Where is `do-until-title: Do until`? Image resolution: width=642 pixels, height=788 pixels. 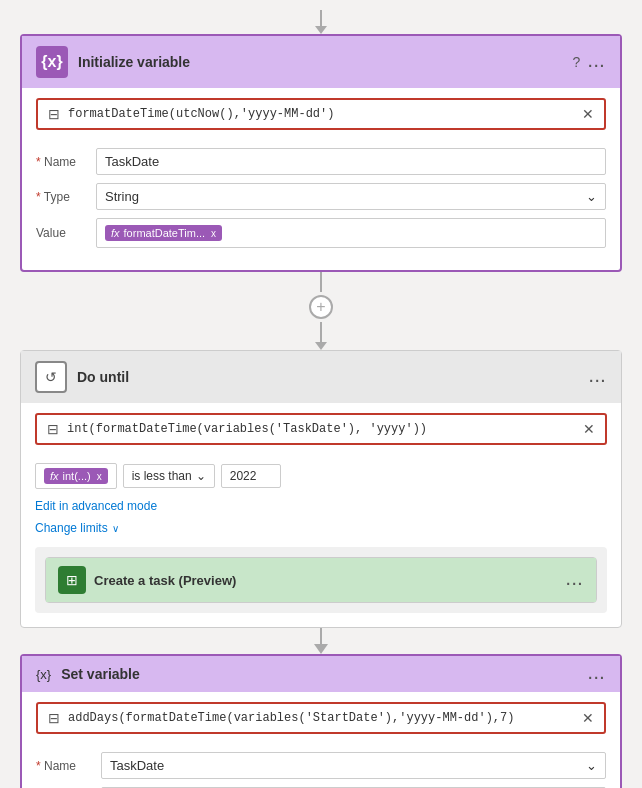 do-until-title: Do until is located at coordinates (328, 377).